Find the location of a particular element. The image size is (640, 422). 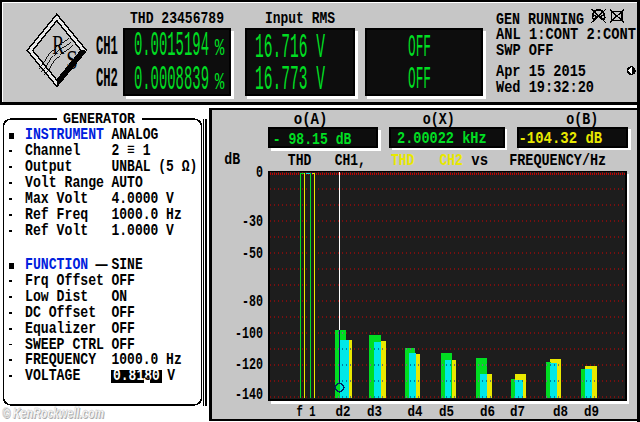

svg-text: -30 is located at coordinates (252, 222).